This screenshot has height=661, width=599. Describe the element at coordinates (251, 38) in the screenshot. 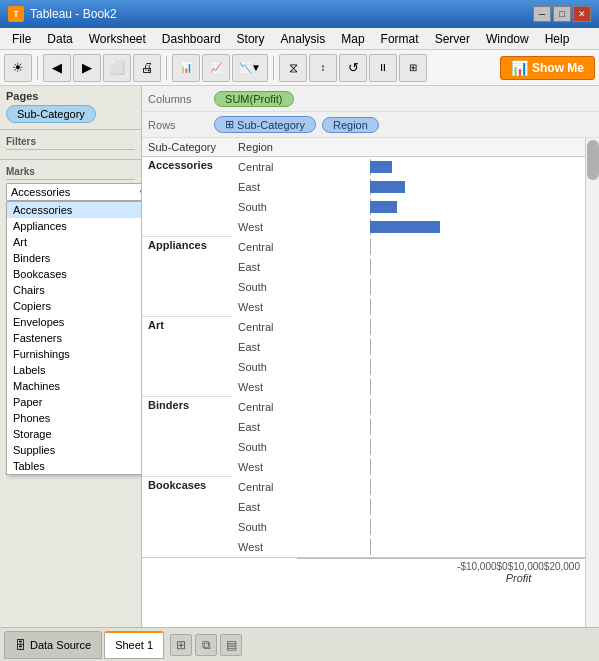

I see `menu-story: Story` at that location.